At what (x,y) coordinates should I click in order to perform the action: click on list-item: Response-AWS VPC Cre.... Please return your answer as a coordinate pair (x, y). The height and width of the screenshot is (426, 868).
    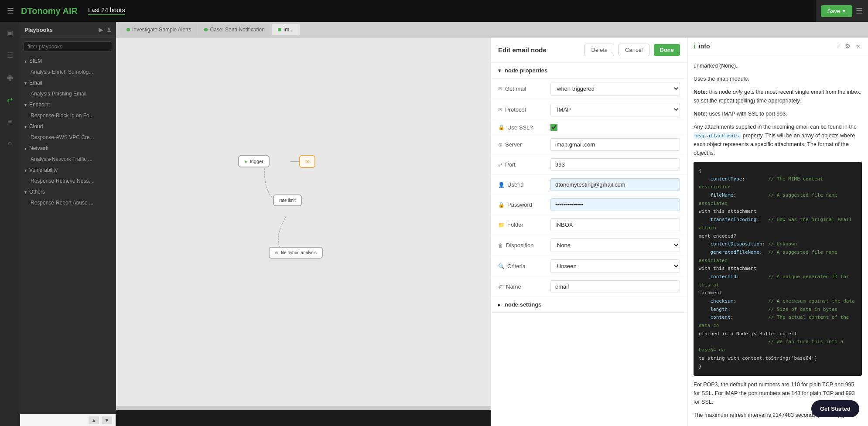
    Looking at the image, I should click on (68, 137).